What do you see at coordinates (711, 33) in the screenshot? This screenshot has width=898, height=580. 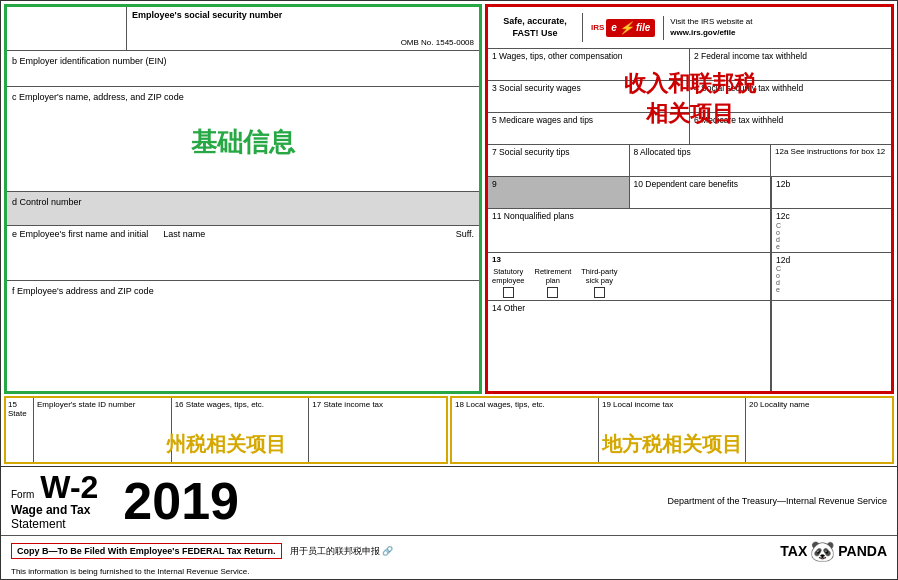 I see `website-url: www.irs.gov/efile` at bounding box center [711, 33].